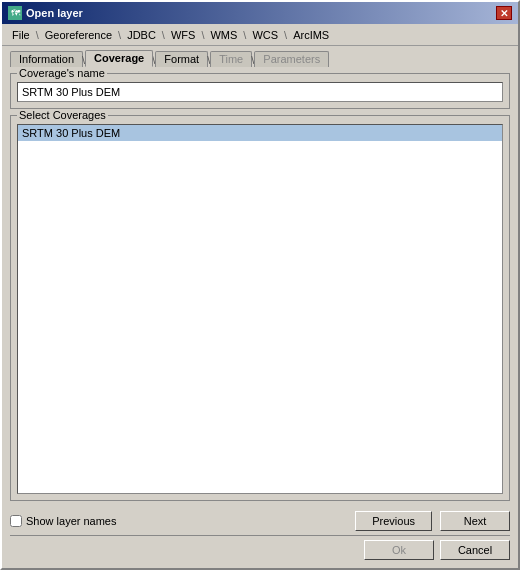 This screenshot has width=520, height=570. I want to click on show-layer-names-label: Show layer names, so click(72, 521).